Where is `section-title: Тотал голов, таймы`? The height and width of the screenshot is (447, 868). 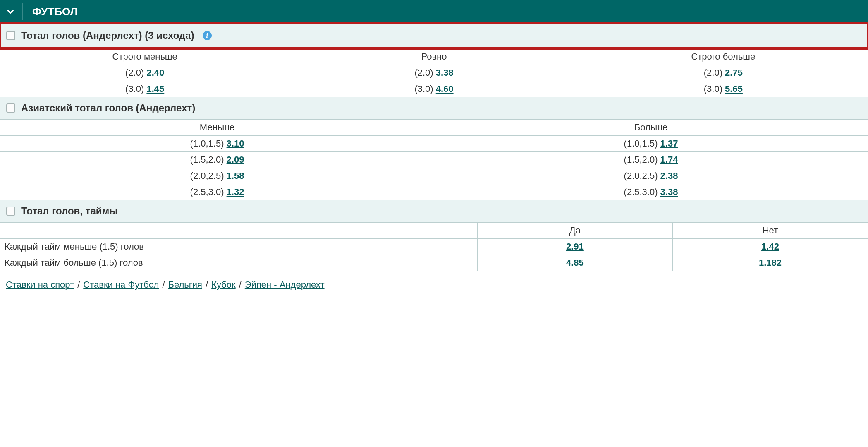 section-title: Тотал голов, таймы is located at coordinates (69, 211).